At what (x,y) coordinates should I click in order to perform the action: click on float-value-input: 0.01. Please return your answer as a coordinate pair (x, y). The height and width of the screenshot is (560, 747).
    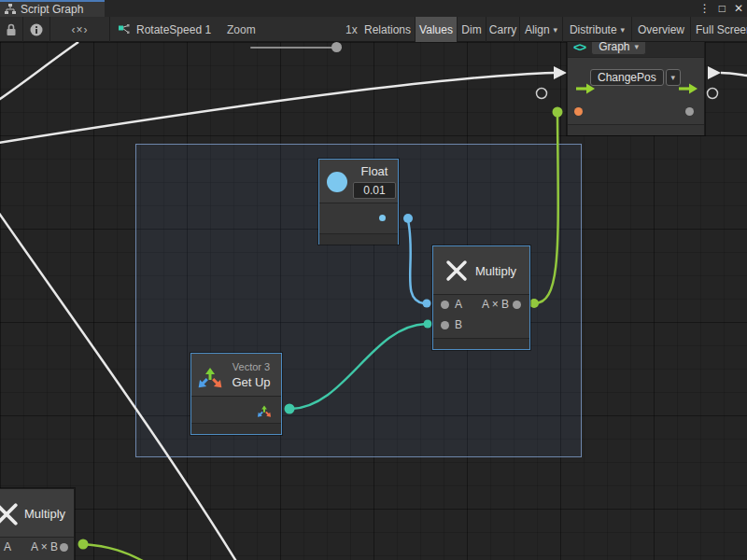
    Looking at the image, I should click on (374, 190).